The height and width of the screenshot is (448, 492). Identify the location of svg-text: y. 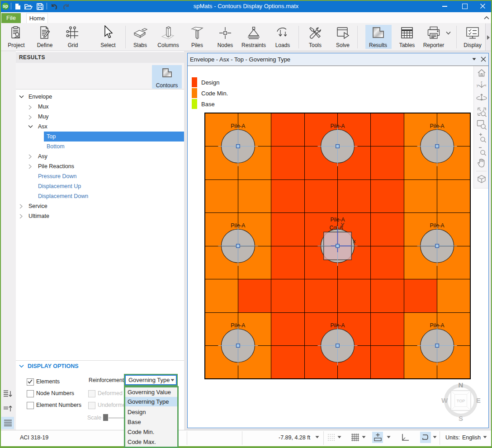
(478, 85).